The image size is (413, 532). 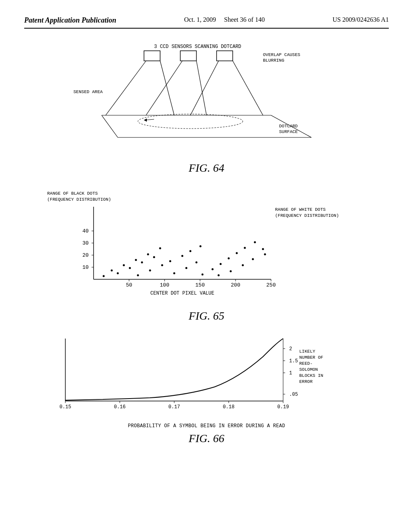 I want to click on sensor1, so click(x=152, y=56).